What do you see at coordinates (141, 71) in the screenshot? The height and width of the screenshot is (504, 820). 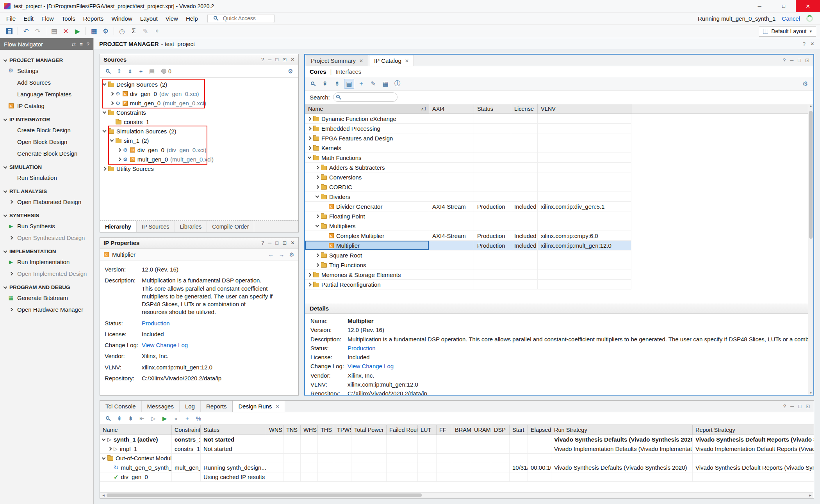 I see `add-sources-icon: +` at bounding box center [141, 71].